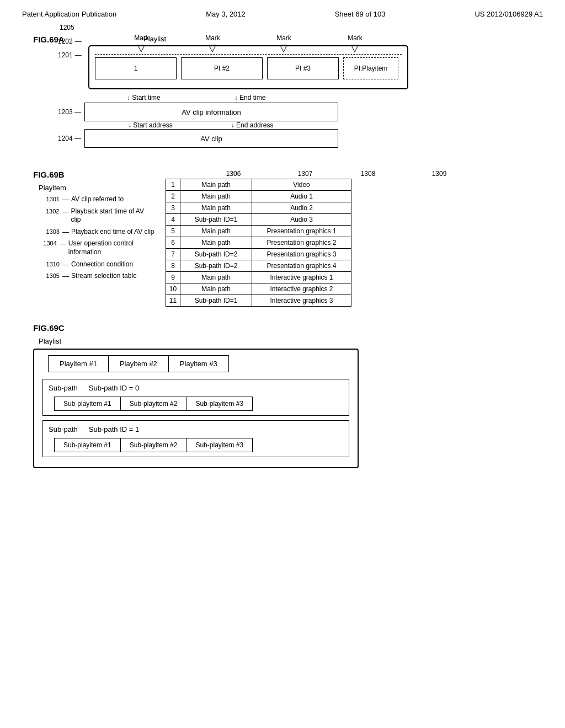  I want to click on pf-arrow-1305: —, so click(66, 276).